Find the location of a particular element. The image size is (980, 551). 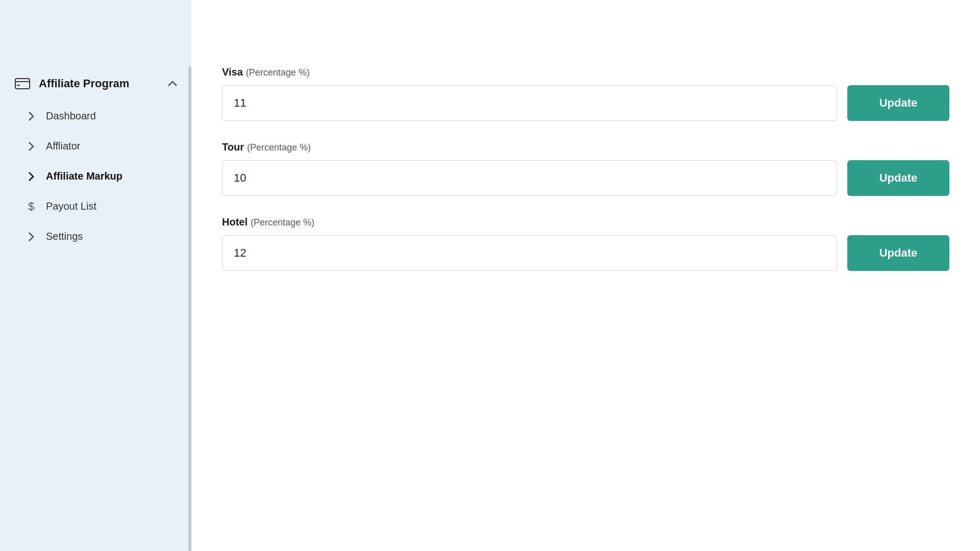

visa-label: Visa(Percentage %) is located at coordinates (586, 72).